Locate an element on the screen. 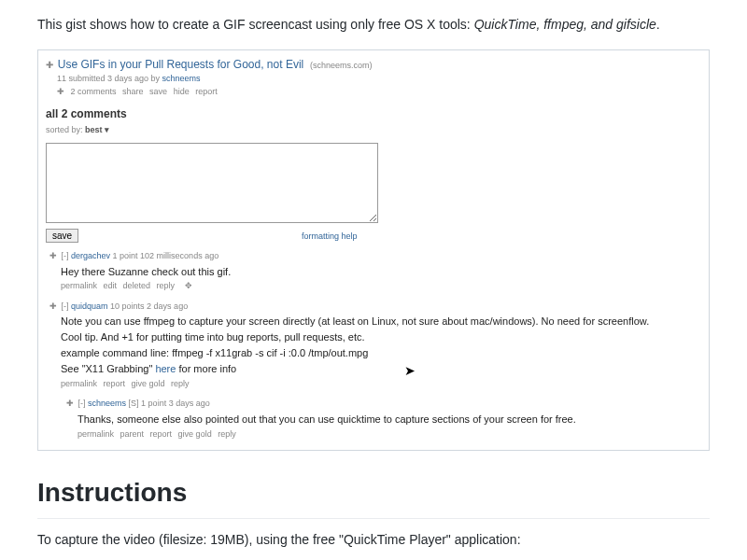 Image resolution: width=747 pixels, height=560 pixels. post-actions: ✚ 2 comments share save hide report is located at coordinates (379, 92).